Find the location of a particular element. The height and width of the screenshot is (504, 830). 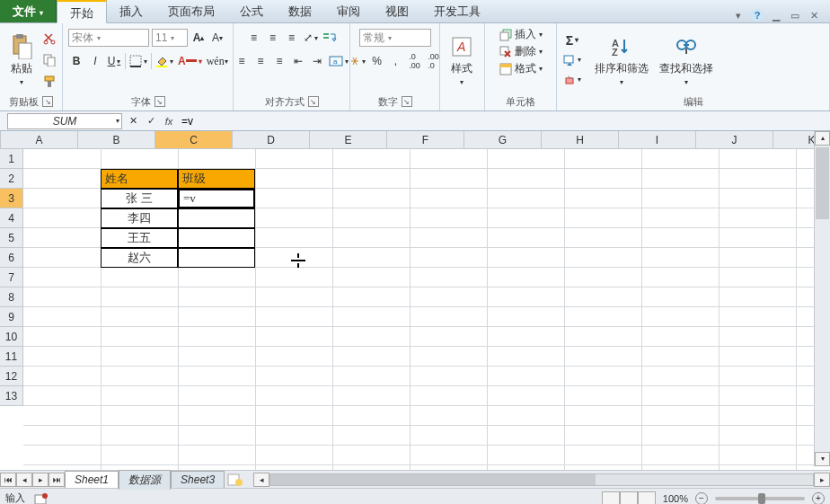

row-header-1: 1 is located at coordinates (12, 159).